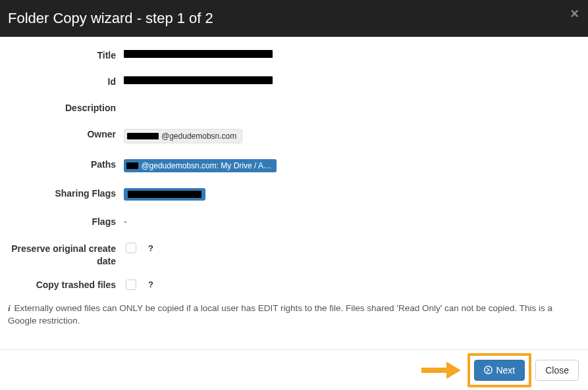  Describe the element at coordinates (489, 370) in the screenshot. I see `arrow-right-circle-icon` at that location.